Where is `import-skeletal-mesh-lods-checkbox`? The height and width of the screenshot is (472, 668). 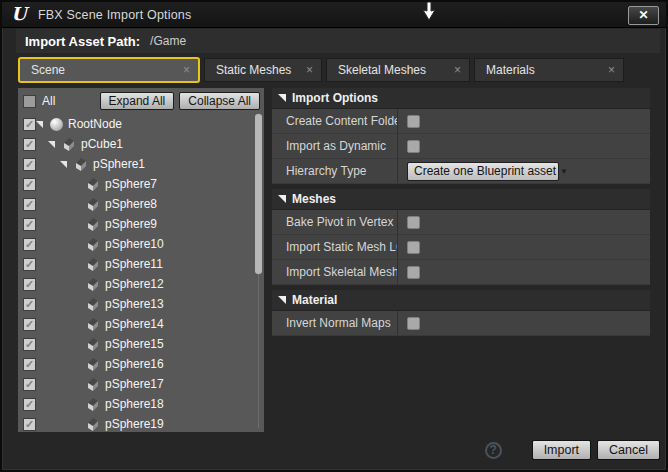
import-skeletal-mesh-lods-checkbox is located at coordinates (414, 272).